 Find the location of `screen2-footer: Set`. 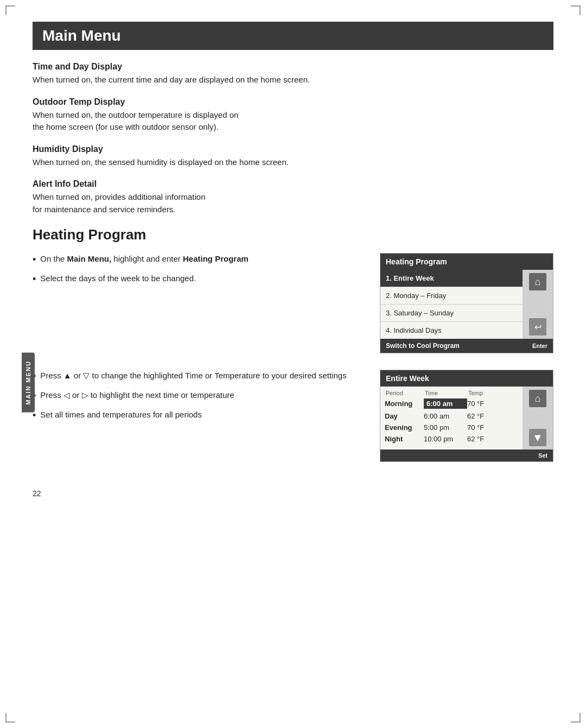

screen2-footer: Set is located at coordinates (467, 455).